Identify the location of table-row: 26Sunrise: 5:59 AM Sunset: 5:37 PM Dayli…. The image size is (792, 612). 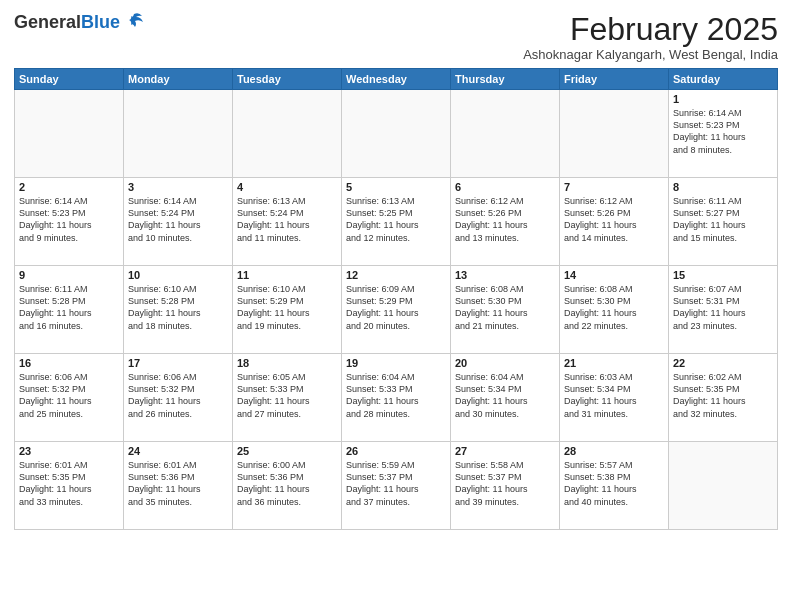
(396, 486).